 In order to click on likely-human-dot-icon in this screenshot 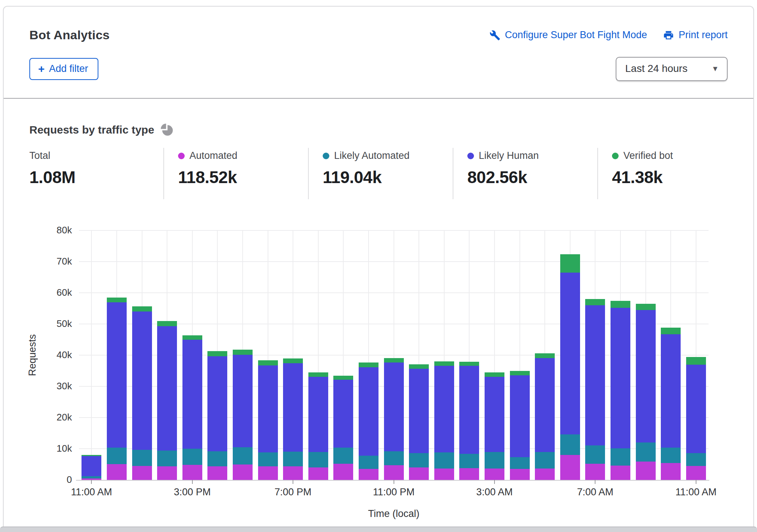, I will do `click(471, 156)`.